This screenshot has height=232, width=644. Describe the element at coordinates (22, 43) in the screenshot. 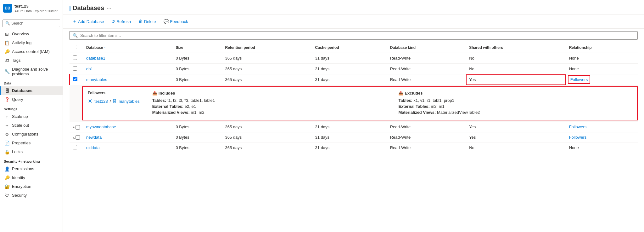

I see `sidebar-item-label: Activity log` at that location.